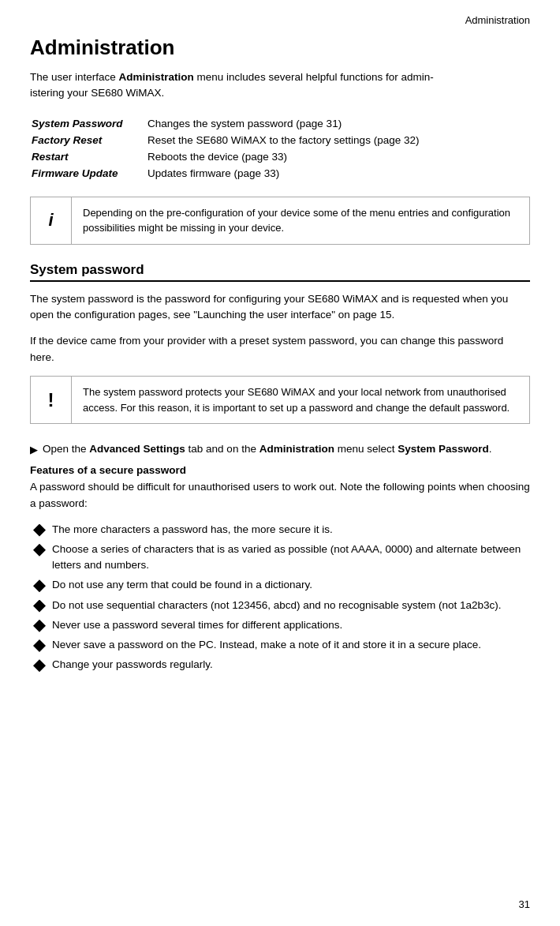  What do you see at coordinates (498, 21) in the screenshot?
I see `header-title: Administration` at bounding box center [498, 21].